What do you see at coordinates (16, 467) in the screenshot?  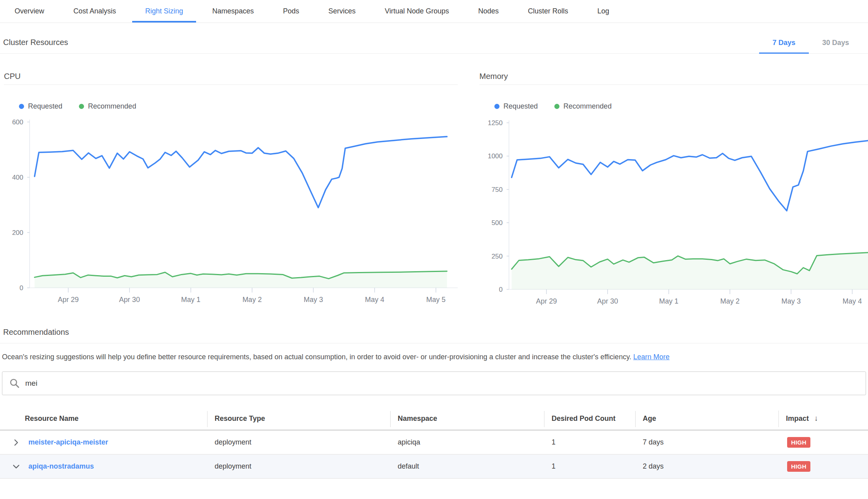 I see `chevron-down-icon` at bounding box center [16, 467].